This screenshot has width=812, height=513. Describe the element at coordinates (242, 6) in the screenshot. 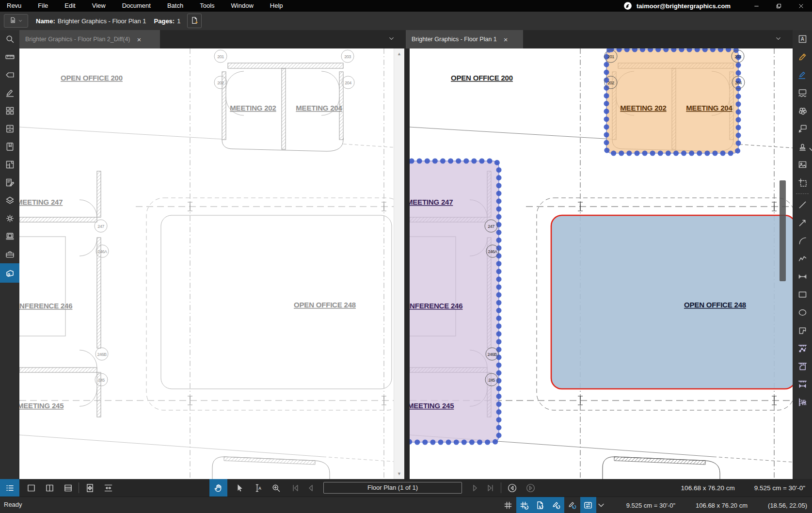

I see `menu-window: Window` at that location.